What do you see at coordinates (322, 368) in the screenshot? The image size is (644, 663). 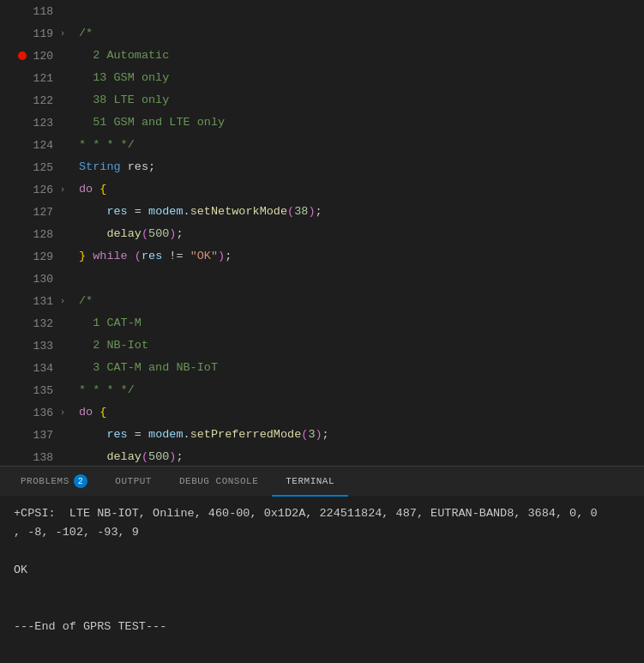 I see `table-row: 134 › 3 CAT-M and NB-IoT` at bounding box center [322, 368].